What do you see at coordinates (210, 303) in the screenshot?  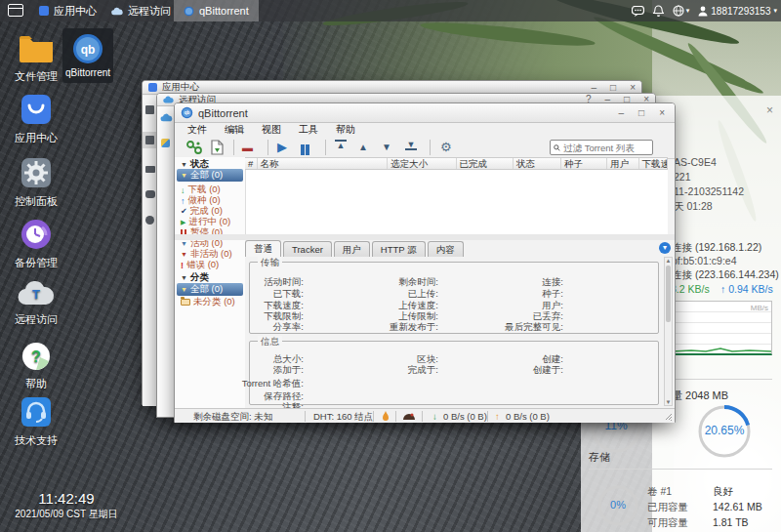 I see `category-uncategorized: 未分类 (0)` at bounding box center [210, 303].